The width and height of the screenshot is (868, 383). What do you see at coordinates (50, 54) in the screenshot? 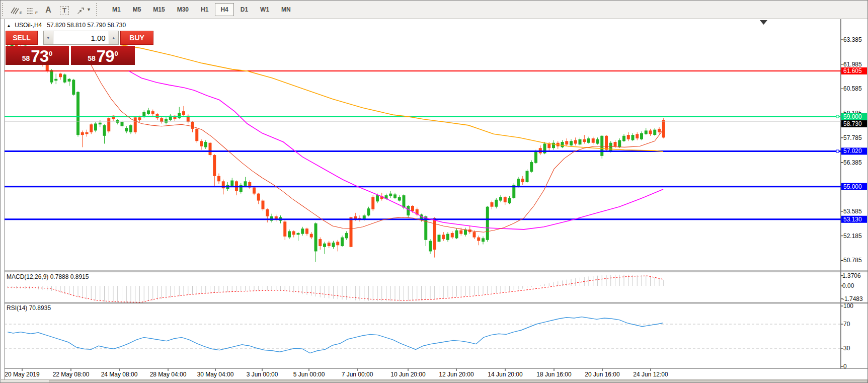
I see `sell-price-pip: 0` at bounding box center [50, 54].